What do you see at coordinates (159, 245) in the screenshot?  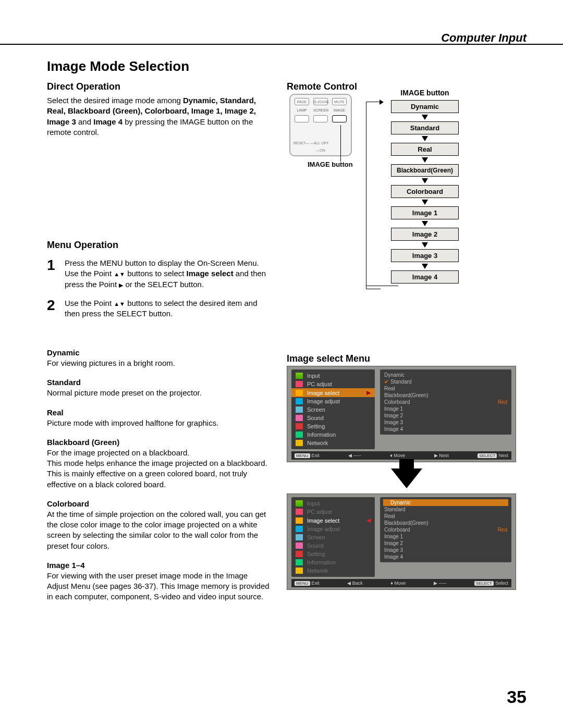 I see `heading-menu: Menu Operation` at bounding box center [159, 245].